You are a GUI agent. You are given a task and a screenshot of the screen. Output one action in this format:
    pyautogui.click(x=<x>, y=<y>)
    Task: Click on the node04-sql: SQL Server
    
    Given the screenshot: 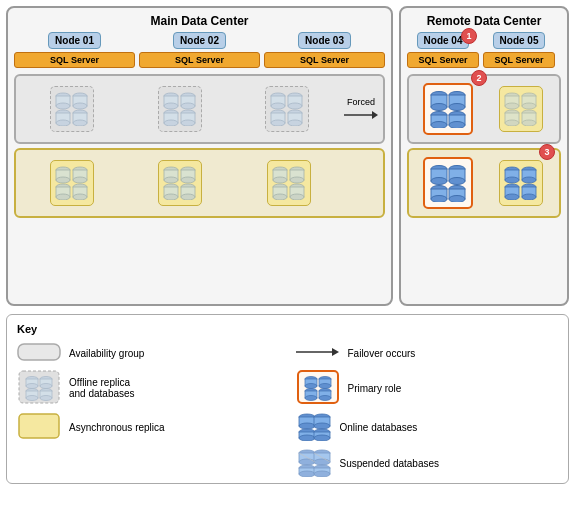 What is the action you would take?
    pyautogui.click(x=443, y=60)
    